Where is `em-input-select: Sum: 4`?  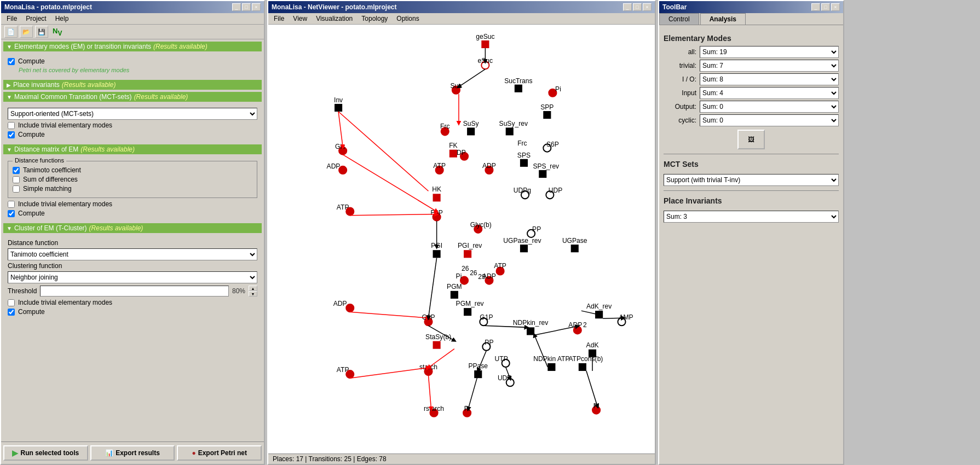 em-input-select: Sum: 4 is located at coordinates (769, 93).